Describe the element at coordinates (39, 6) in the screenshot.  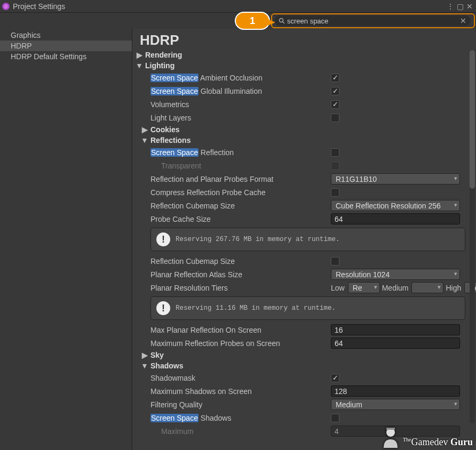
I see `window-title: Project Settings` at that location.